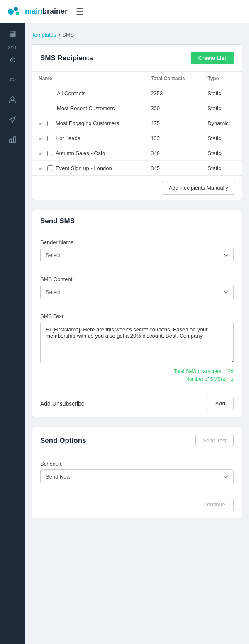 This screenshot has width=249, height=644. I want to click on hamburger-icon: ☰, so click(80, 12).